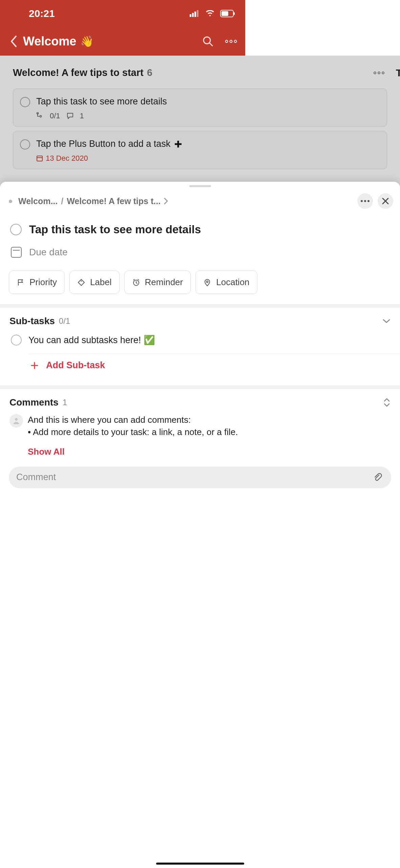  Describe the element at coordinates (167, 201) in the screenshot. I see `chevron-right-icon` at that location.